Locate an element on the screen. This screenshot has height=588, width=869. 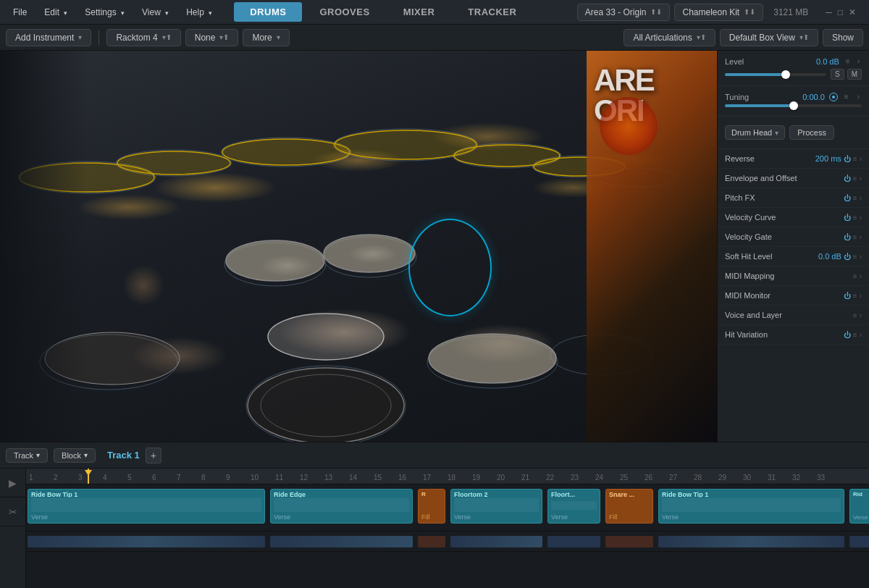
pitch-chevron: › is located at coordinates (860, 198).